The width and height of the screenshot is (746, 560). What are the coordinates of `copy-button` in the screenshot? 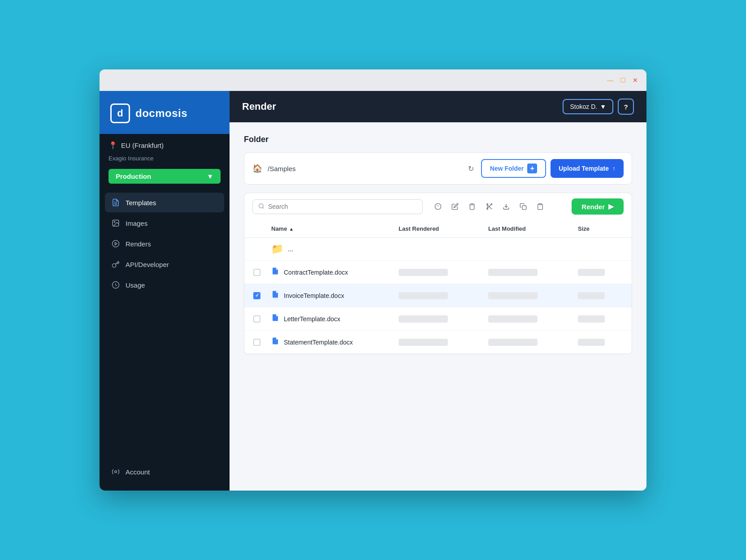 It's located at (523, 207).